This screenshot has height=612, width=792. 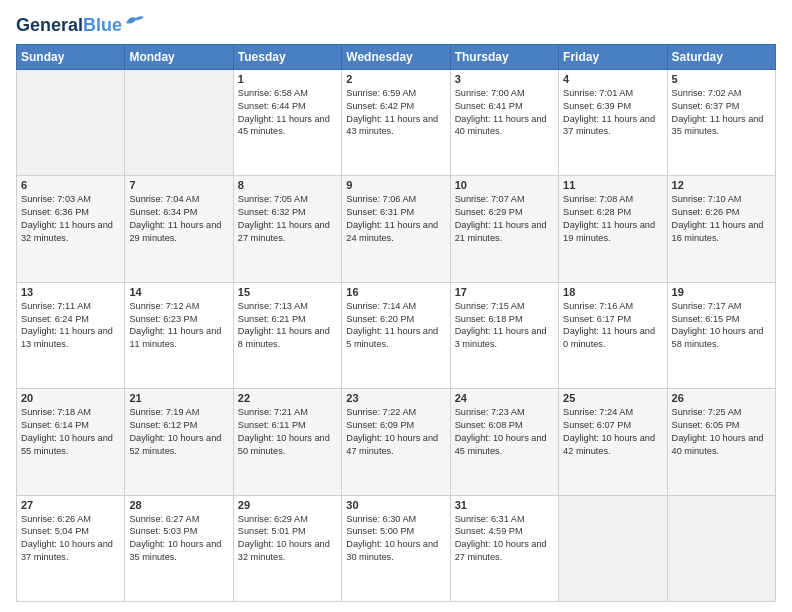 What do you see at coordinates (396, 113) in the screenshot?
I see `day-info: Sunrise: 6:59 AM Sunset: 6:42 PM Dayligh…` at bounding box center [396, 113].